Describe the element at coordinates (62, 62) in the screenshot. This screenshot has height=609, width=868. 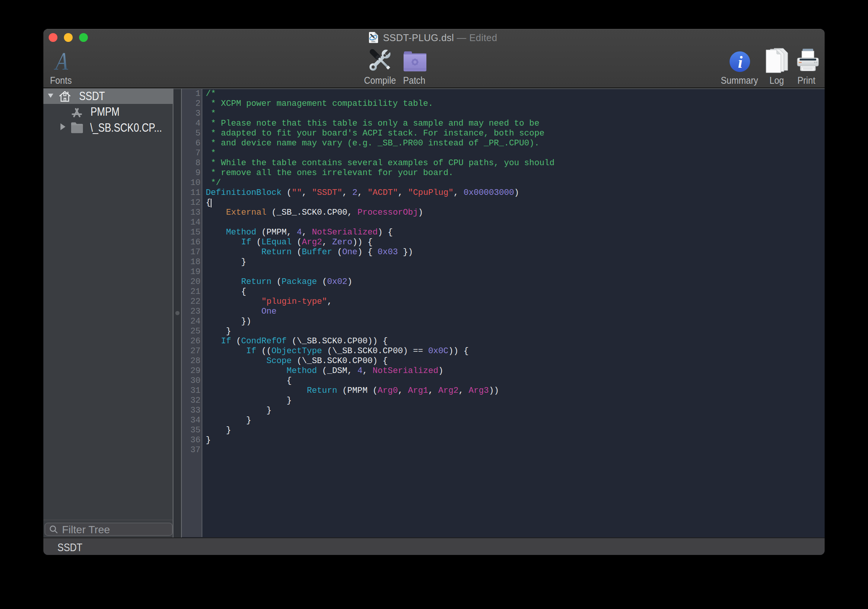
I see `svg-text: A` at that location.